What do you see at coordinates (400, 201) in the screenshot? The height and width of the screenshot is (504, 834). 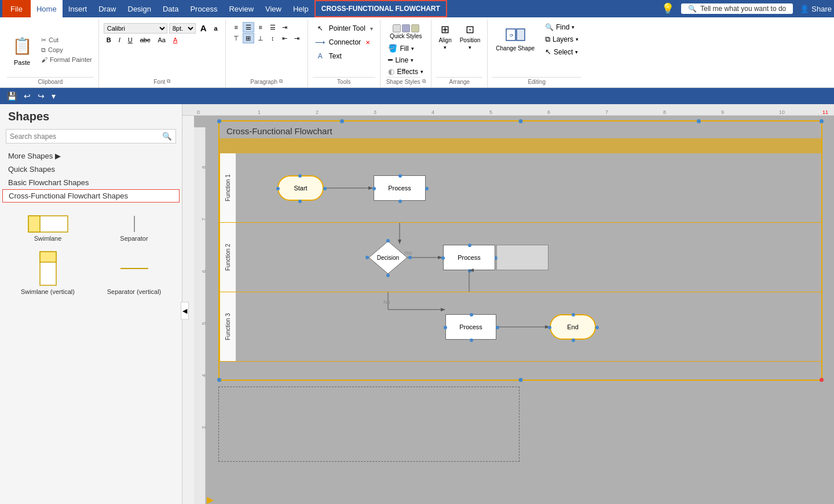 I see `p1-handle-b` at bounding box center [400, 201].